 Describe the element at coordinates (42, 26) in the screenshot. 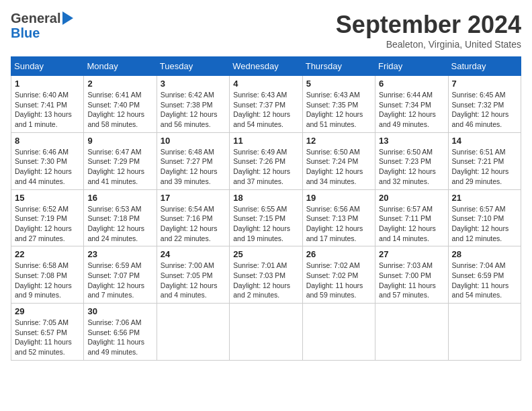

I see `logo: General Blue` at that location.